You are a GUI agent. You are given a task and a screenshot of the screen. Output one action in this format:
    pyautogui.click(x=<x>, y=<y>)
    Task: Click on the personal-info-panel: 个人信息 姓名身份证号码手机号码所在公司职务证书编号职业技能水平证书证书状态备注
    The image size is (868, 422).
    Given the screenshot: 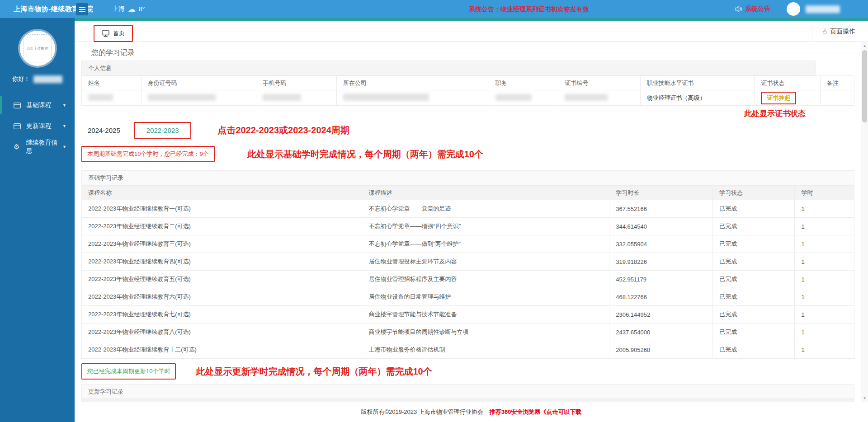 What is the action you would take?
    pyautogui.click(x=468, y=83)
    